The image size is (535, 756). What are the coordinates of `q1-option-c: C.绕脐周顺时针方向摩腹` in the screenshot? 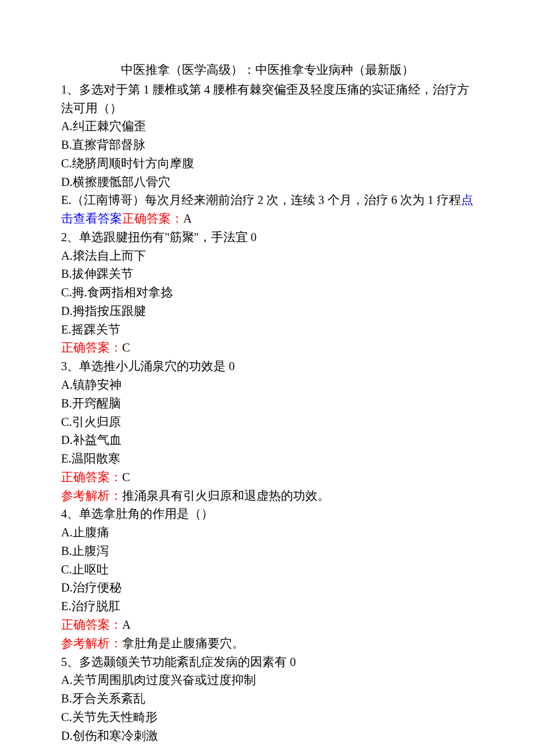 It's located at (268, 164).